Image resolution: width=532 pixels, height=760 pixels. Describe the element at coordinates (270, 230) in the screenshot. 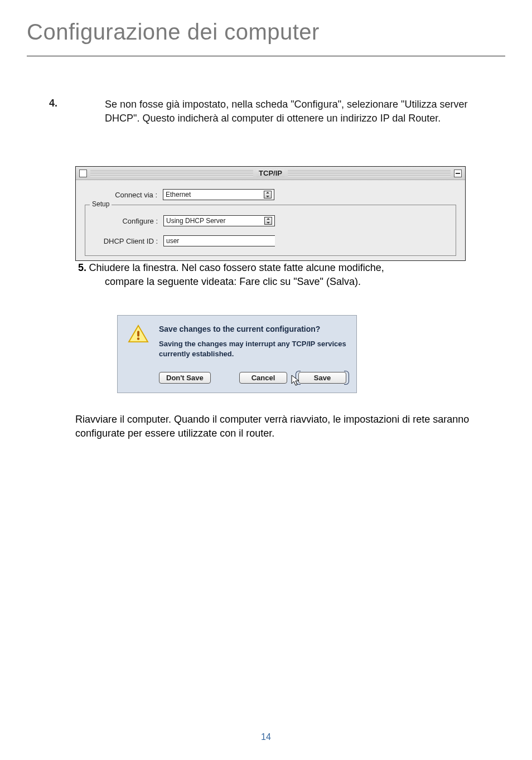

I see `setup-fieldset: Setup Configure : Using DHCP Server DHCP…` at that location.